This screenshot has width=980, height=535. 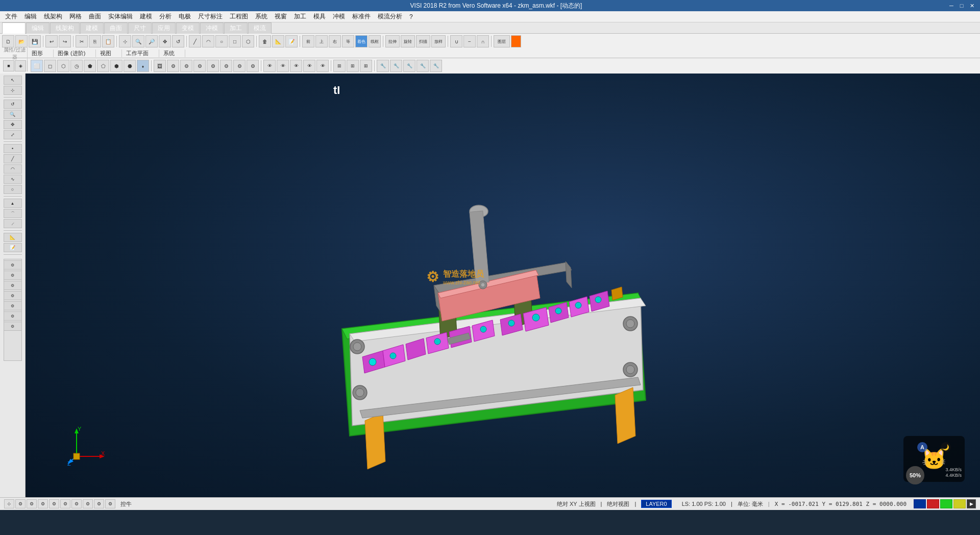 I want to click on tb-view-iso: 等, so click(x=348, y=41).